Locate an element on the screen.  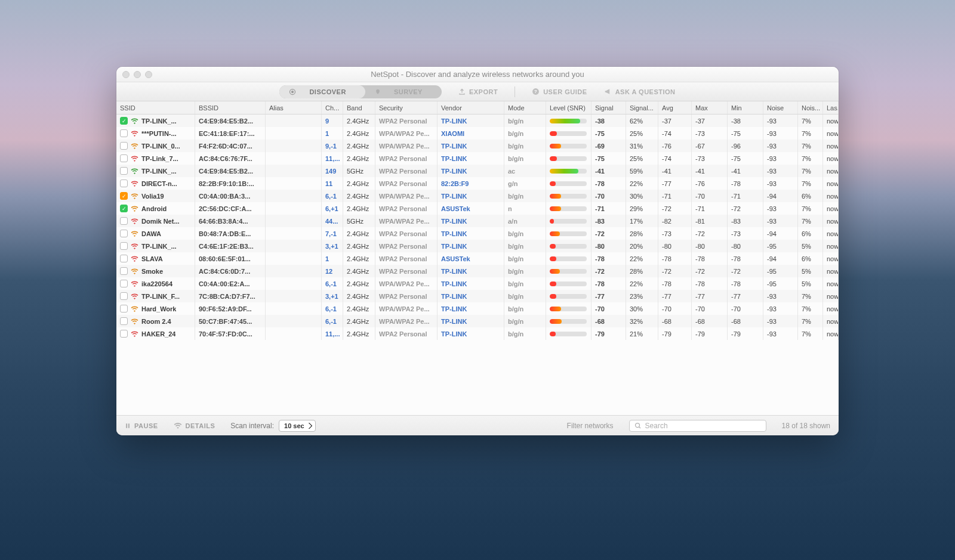
vendor-text: TP-LINK is located at coordinates (454, 296).